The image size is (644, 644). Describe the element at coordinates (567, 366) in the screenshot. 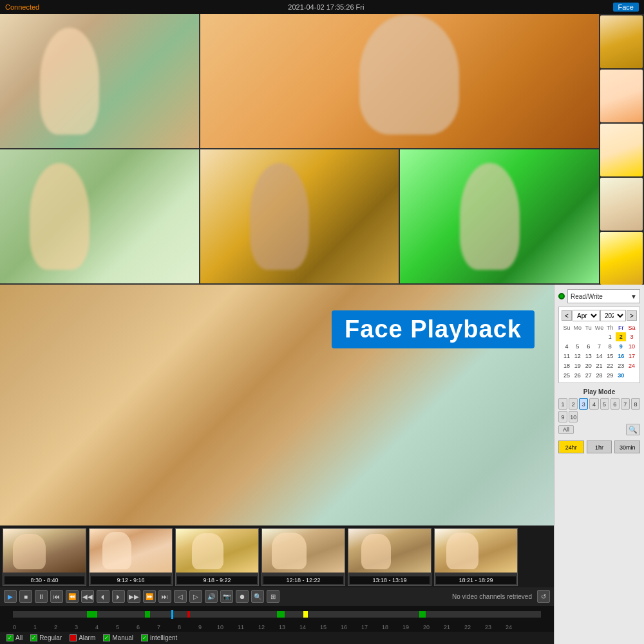

I see `cal-day-18: 18` at that location.